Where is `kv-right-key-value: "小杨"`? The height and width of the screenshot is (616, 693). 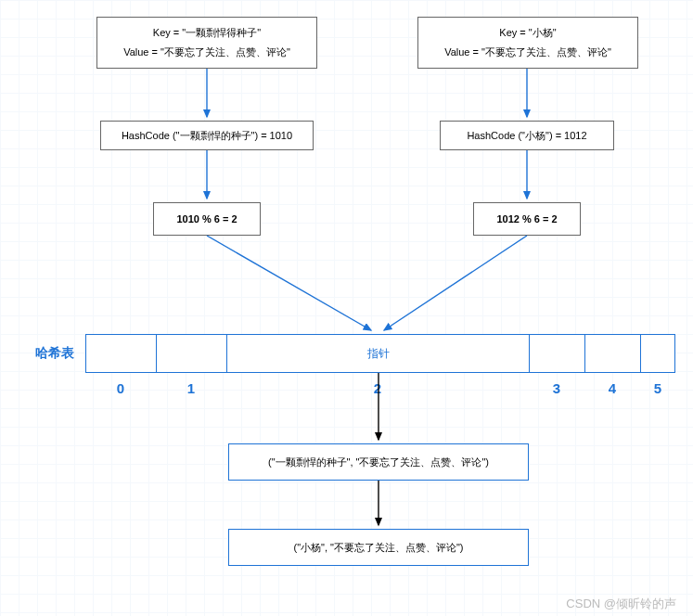 kv-right-key-value: "小杨" is located at coordinates (543, 32).